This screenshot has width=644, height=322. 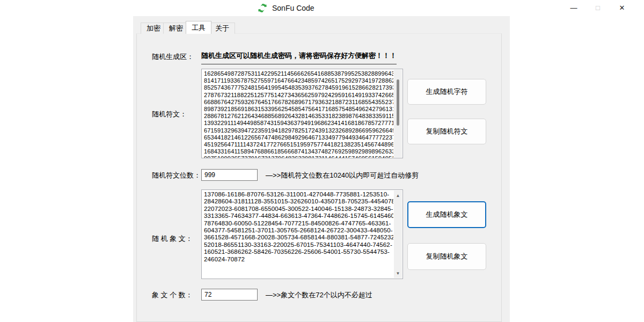 I want to click on generate-pictograph-button: 生成随机象文, so click(x=447, y=215).